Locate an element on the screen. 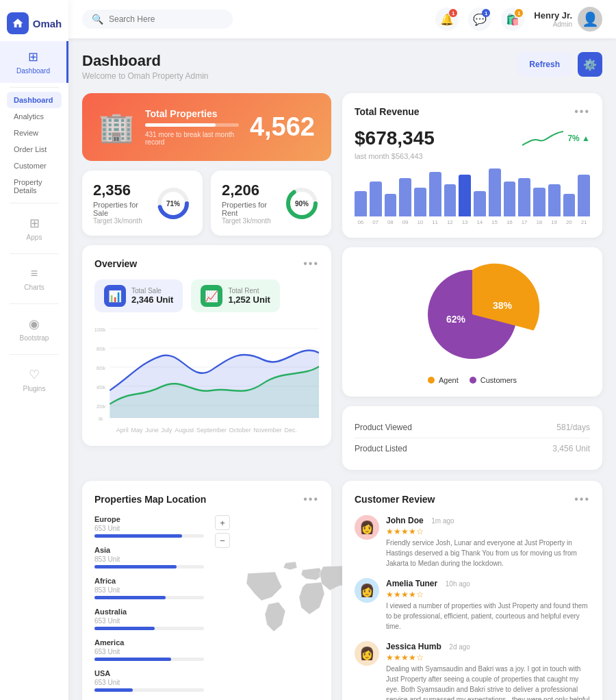 The height and width of the screenshot is (700, 616). rev-bar-lbl-11: 17 is located at coordinates (524, 222).